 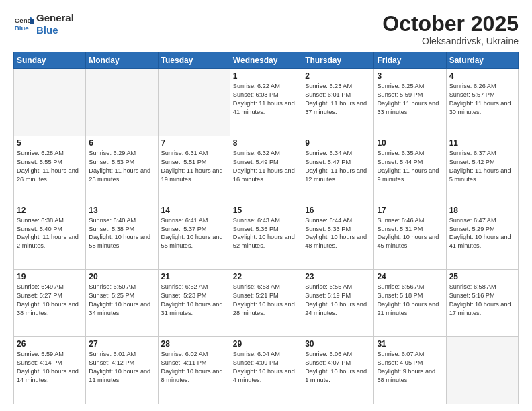 What do you see at coordinates (266, 371) in the screenshot?
I see `calendar-cell: 29Sunrise: 6:04 AM Sunset: 4:09 PM Dayli…` at bounding box center [266, 371].